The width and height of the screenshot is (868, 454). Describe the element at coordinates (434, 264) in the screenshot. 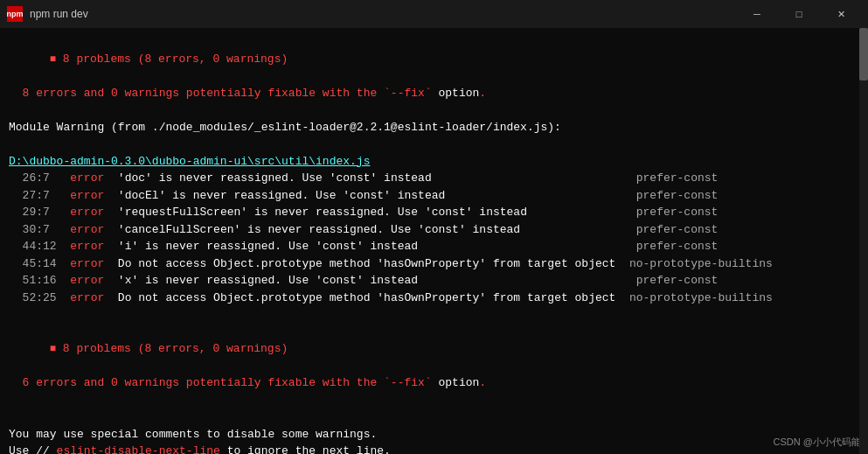

I see `error-line-6: 45:14 error Do not access Object.prototy…` at that location.